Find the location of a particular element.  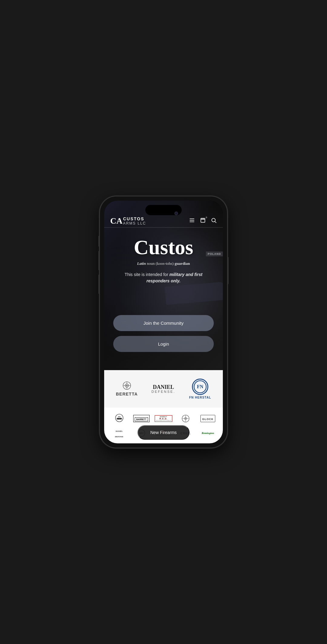

search-icon is located at coordinates (214, 220).